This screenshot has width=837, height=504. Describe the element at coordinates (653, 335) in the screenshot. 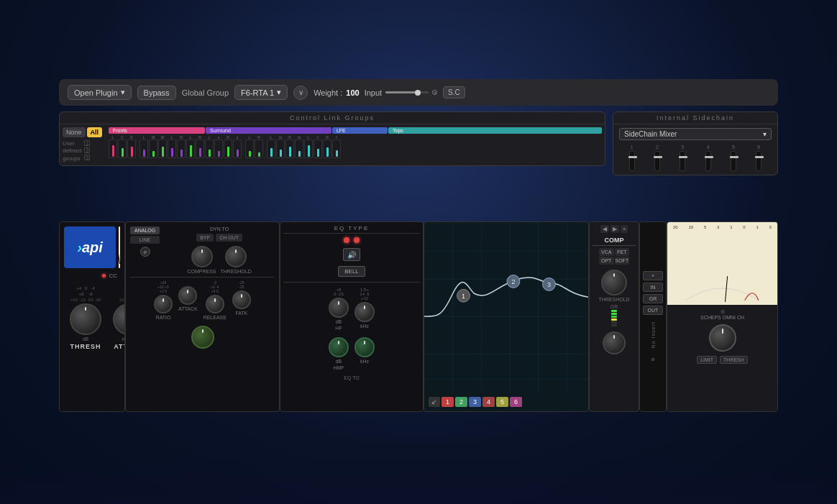

I see `no-insert-label: No Insert` at that location.